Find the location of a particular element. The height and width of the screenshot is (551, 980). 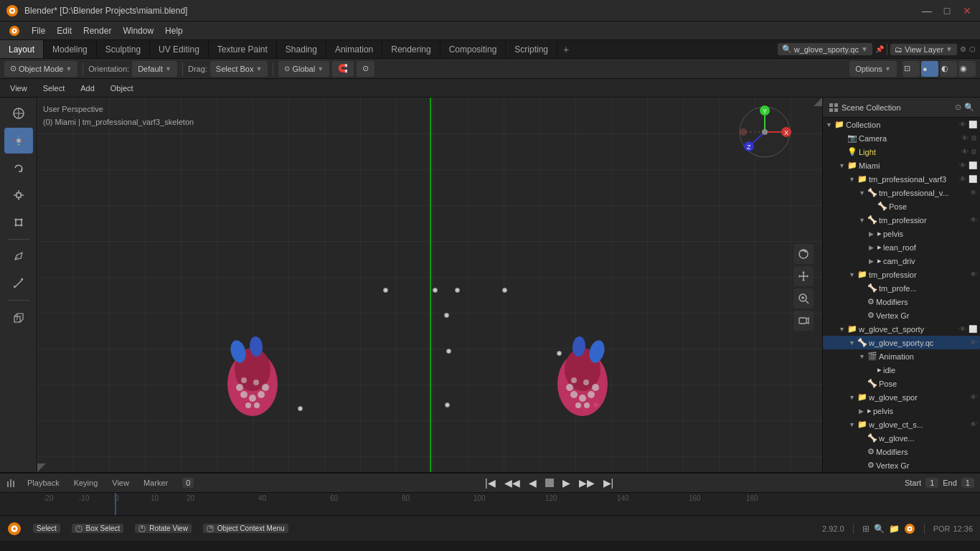

outliner-item-modifiers1: ⚙ Modifiers is located at coordinates (901, 301).